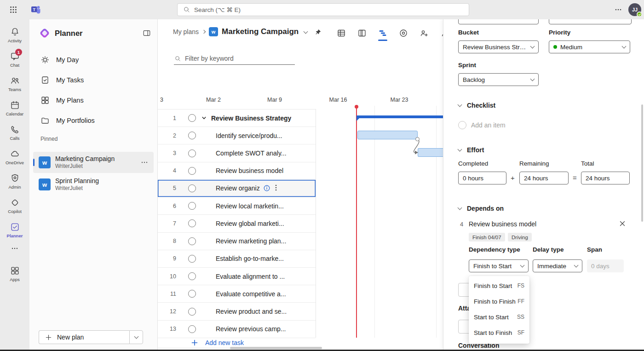 This screenshot has height=351, width=644. What do you see at coordinates (236, 136) in the screenshot?
I see `task-row-2: 2 Identify service/produ...` at bounding box center [236, 136].